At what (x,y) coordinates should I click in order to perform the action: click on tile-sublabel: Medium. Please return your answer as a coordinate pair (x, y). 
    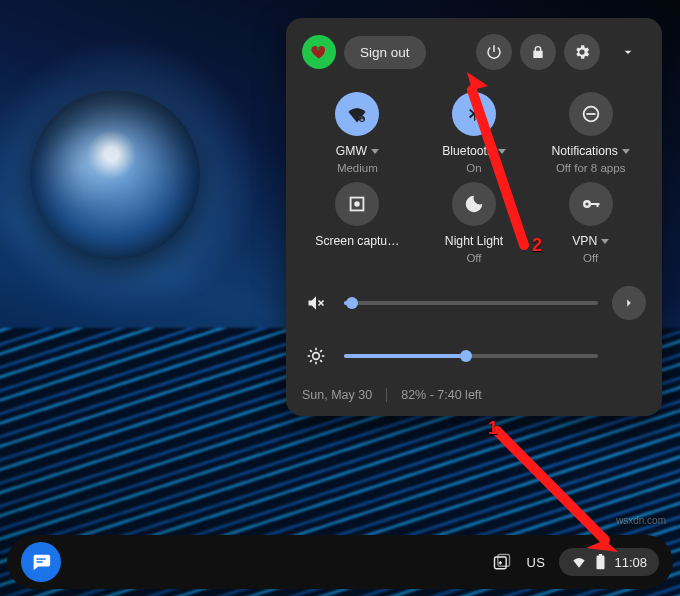
    Looking at the image, I should click on (358, 168).